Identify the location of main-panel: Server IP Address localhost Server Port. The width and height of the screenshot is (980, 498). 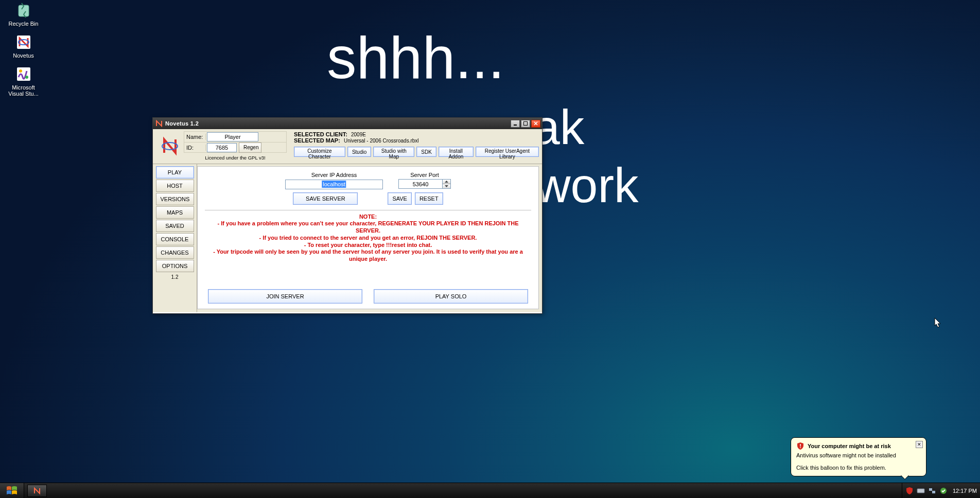
(368, 238).